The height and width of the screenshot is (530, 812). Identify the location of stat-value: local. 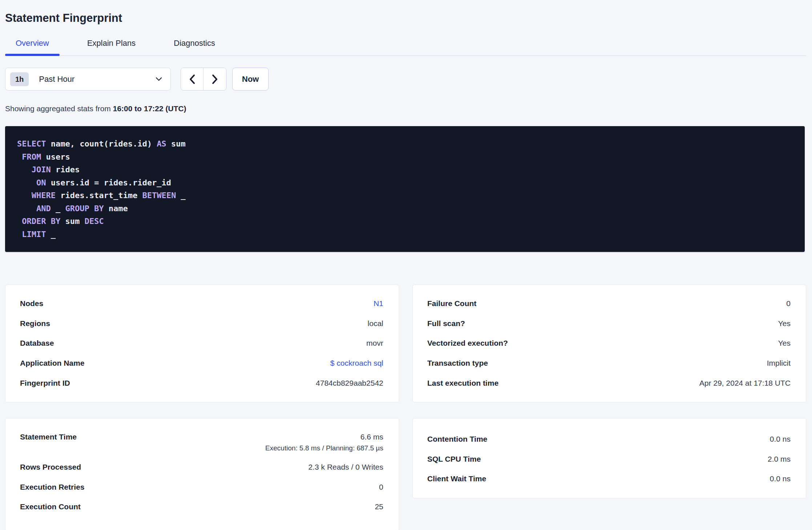
(375, 324).